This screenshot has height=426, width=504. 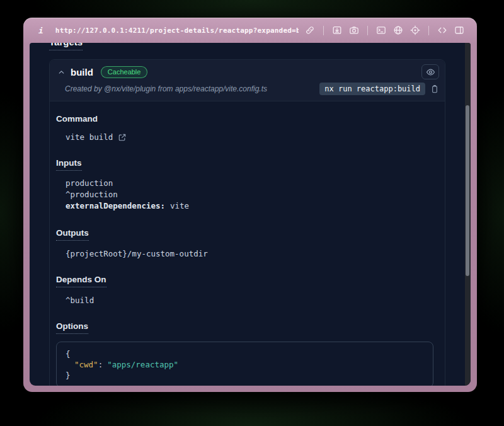 What do you see at coordinates (244, 354) in the screenshot?
I see `json-open-brace: {` at bounding box center [244, 354].